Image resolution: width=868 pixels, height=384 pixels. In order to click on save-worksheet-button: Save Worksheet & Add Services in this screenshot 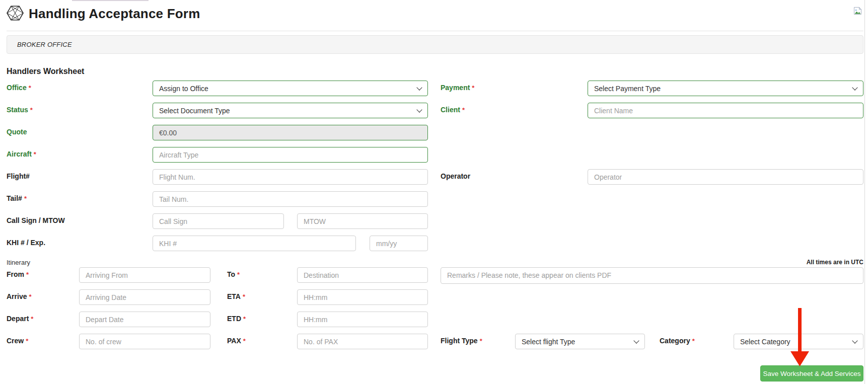, I will do `click(812, 373)`.